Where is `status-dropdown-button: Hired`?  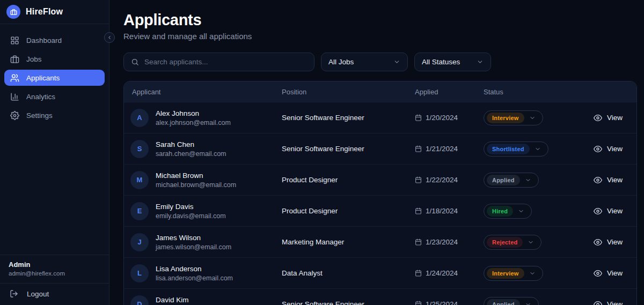
status-dropdown-button: Hired is located at coordinates (508, 211).